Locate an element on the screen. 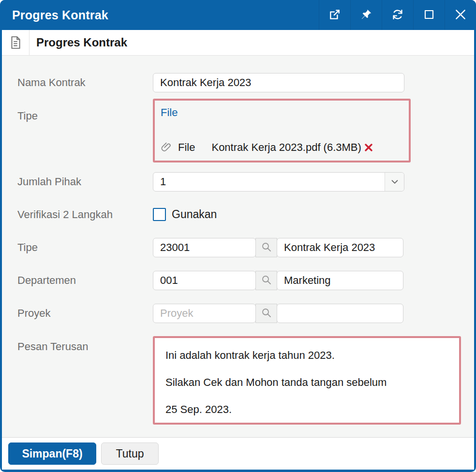 This screenshot has height=472, width=476. tipe-name-input is located at coordinates (340, 248).